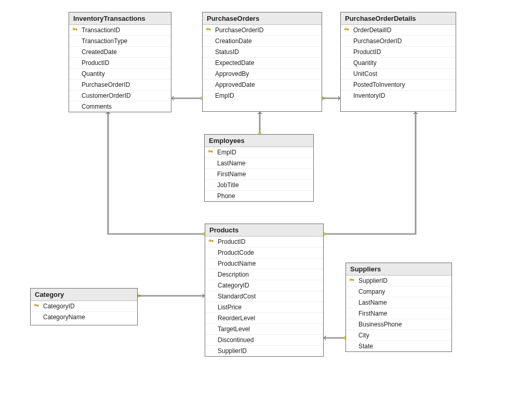  I want to click on field-name: Company, so click(370, 292).